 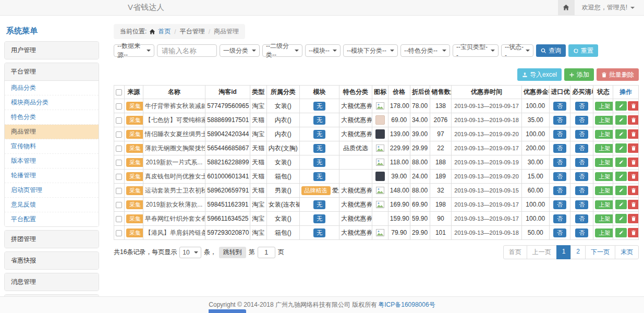 I want to click on sidebar-item: 版本管理, so click(x=52, y=161).